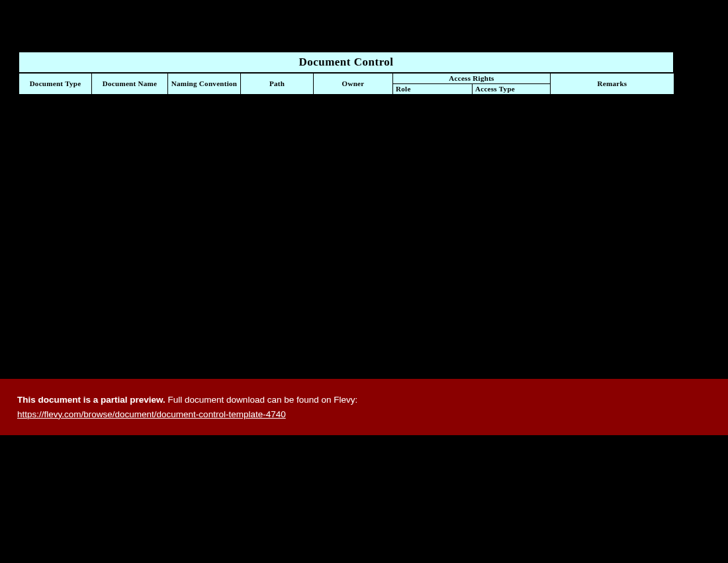  What do you see at coordinates (347, 79) in the screenshot?
I see `header-row-1: Document Type Document Name Naming Conve…` at bounding box center [347, 79].